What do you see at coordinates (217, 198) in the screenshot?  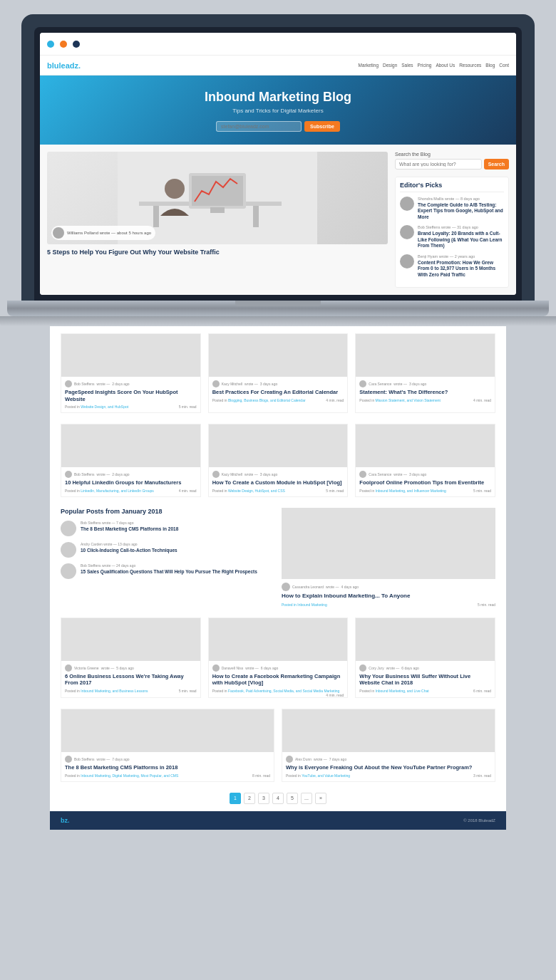 I see `featured-article-image: Williams Polland wrote — about 5 hours a…` at bounding box center [217, 198].